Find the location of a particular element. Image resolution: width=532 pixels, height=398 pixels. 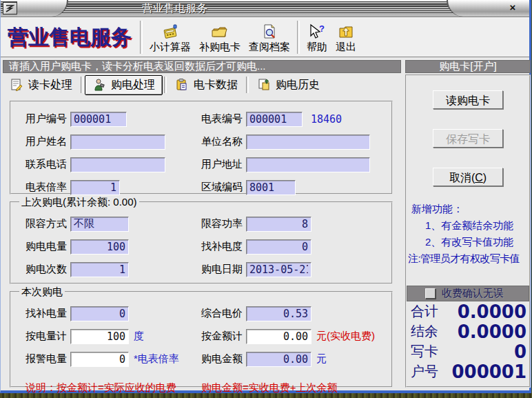

limit-mode-input is located at coordinates (99, 224).